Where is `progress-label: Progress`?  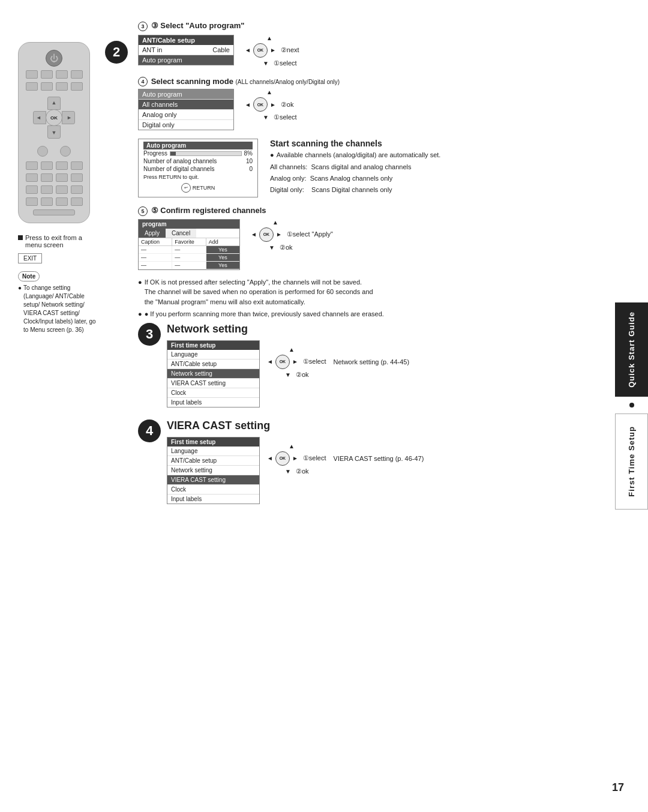 progress-label: Progress is located at coordinates (155, 154).